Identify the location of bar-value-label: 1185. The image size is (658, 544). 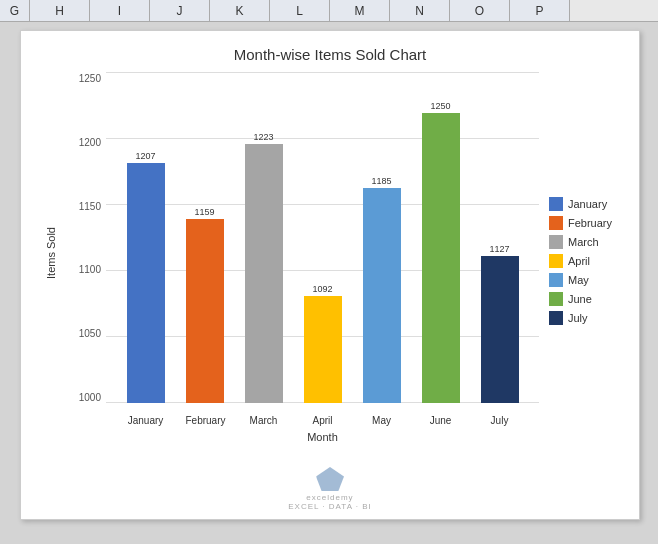
(381, 181).